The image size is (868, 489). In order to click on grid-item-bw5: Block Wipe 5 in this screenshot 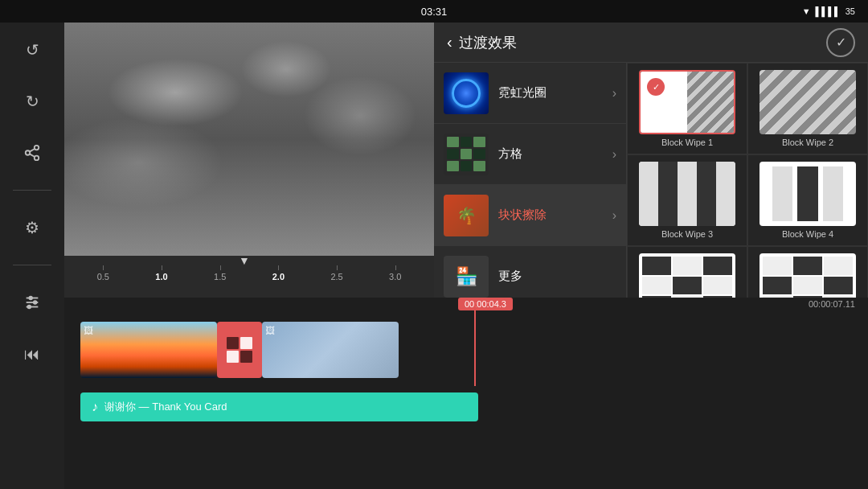, I will do `click(687, 272)`.